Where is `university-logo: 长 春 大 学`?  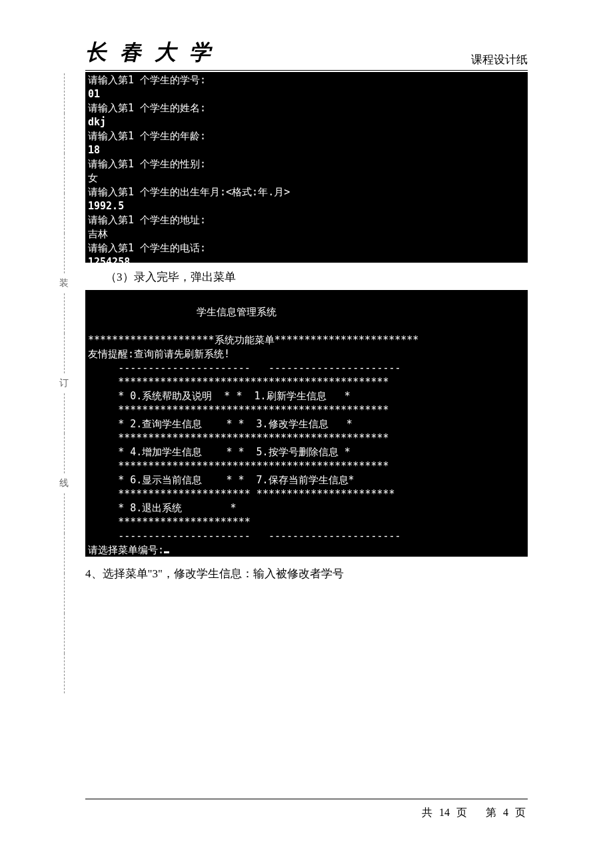
university-logo: 长 春 大 学 is located at coordinates (150, 53).